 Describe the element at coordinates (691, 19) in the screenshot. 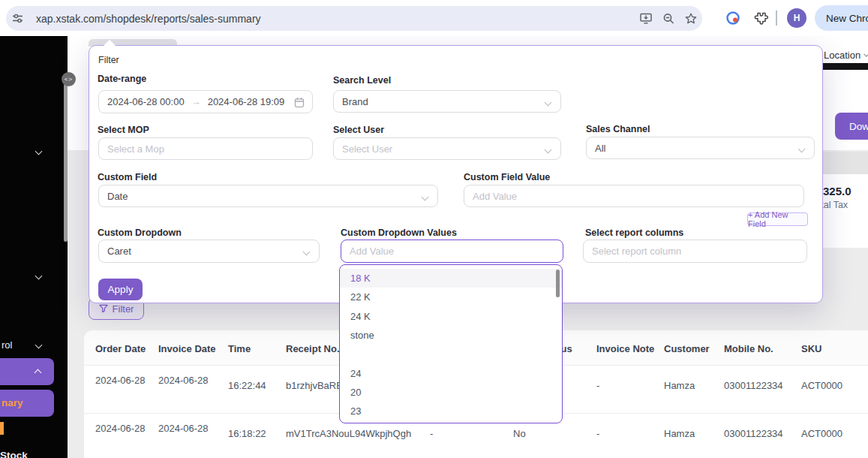

I see `bookmark-star-icon` at that location.